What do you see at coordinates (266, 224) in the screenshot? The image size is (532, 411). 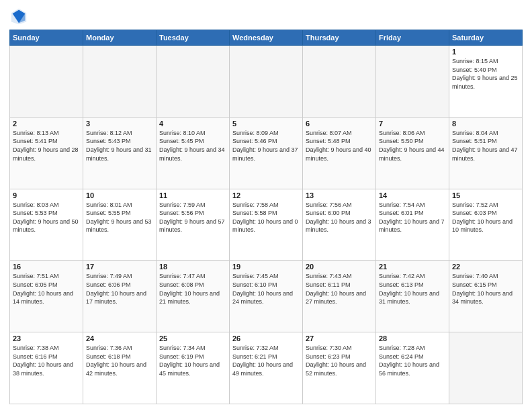 I see `day-cell: 12Sunrise: 7:58 AM Sunset: 5:58 PM Dayli…` at bounding box center [266, 224].